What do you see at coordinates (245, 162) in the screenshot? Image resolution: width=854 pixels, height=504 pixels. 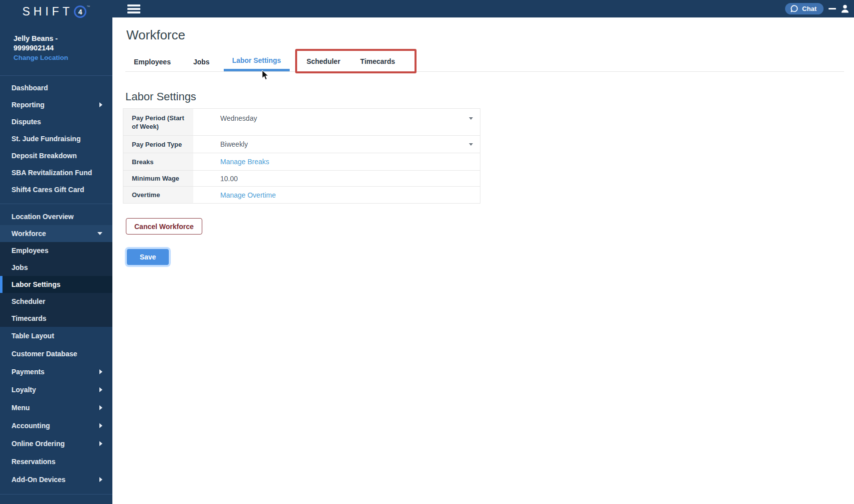 I see `manage-breaks-link: Manage Breaks` at bounding box center [245, 162].